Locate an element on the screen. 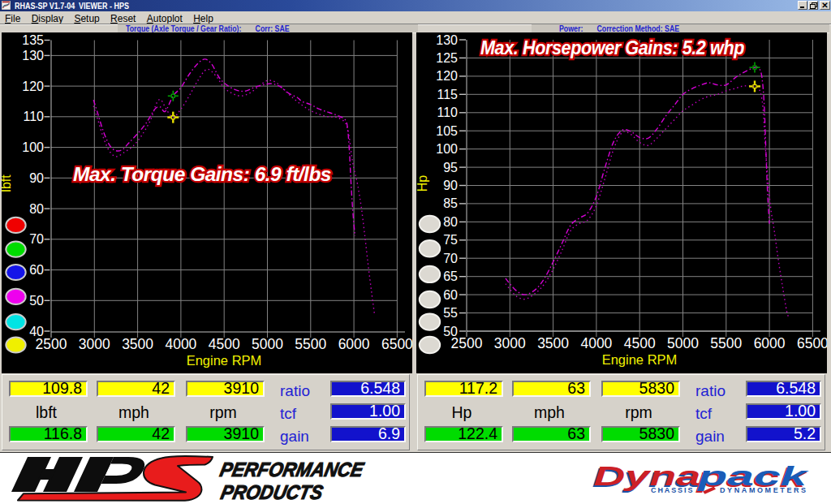 The width and height of the screenshot is (831, 504). svg-text: 115 is located at coordinates (447, 94).